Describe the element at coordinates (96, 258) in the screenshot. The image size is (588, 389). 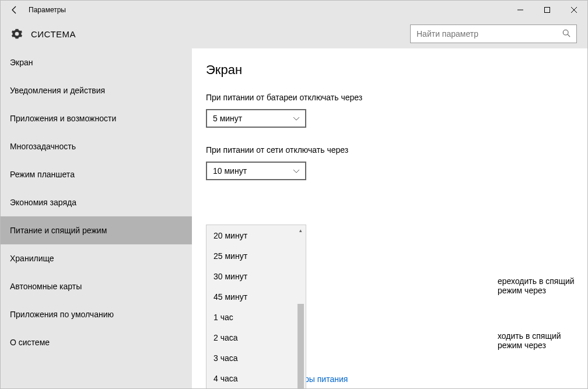
I see `sidebar-item: Хранилище` at that location.